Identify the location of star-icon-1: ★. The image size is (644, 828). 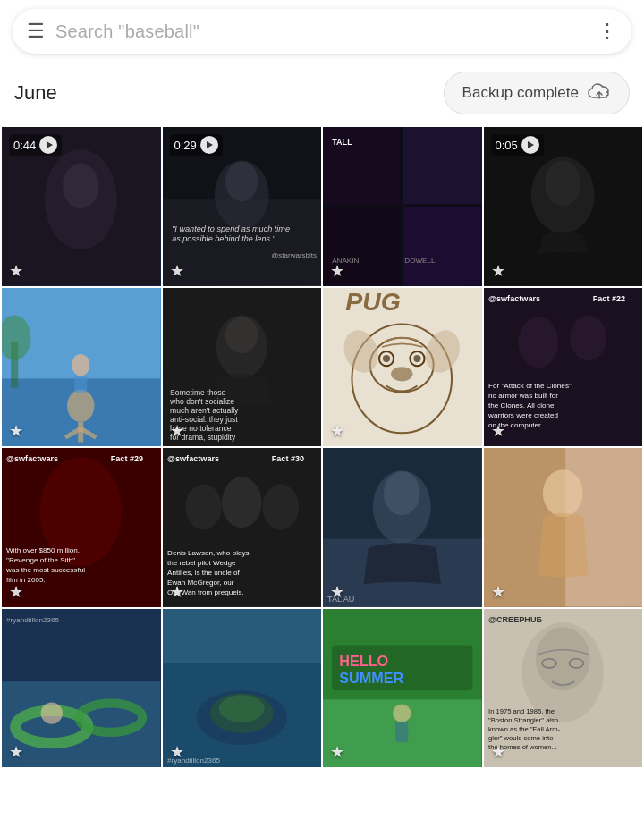
(16, 271).